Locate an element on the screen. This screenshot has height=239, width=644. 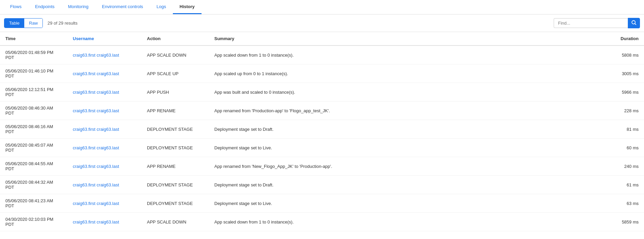
search-button is located at coordinates (634, 23).